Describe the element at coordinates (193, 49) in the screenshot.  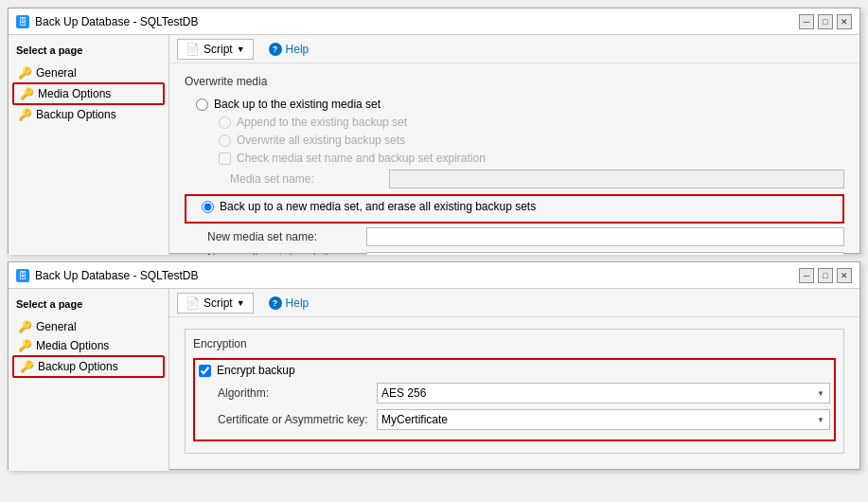
I see `script-icon-1: 📄` at that location.